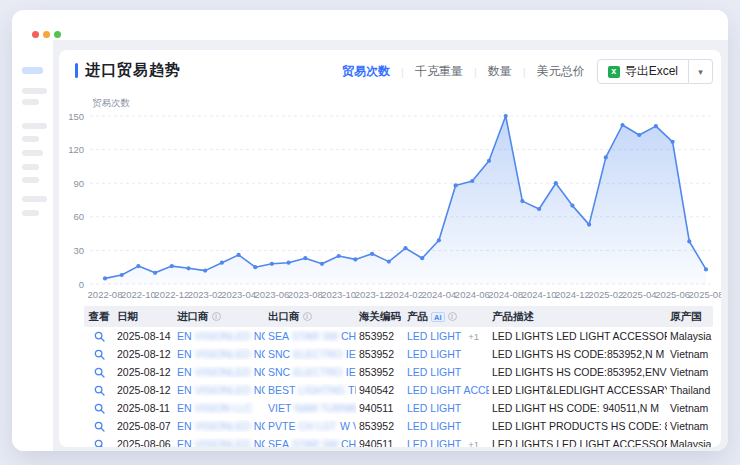 The width and height of the screenshot is (740, 465). I want to click on product-link: LED LIGHT ACCESSORY, so click(446, 390).